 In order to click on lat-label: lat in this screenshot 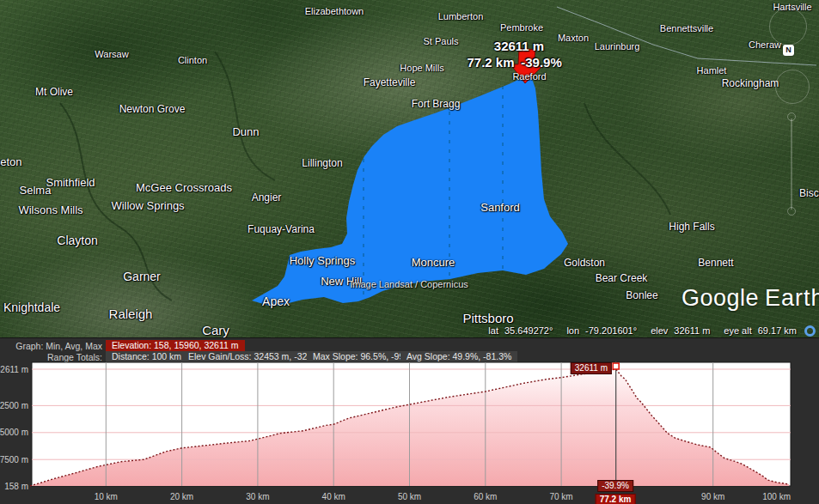, I will do `click(493, 331)`.